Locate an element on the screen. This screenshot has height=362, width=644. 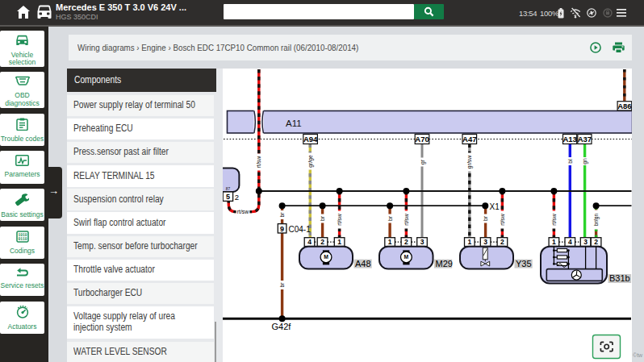
svg-text: B31b is located at coordinates (620, 278).